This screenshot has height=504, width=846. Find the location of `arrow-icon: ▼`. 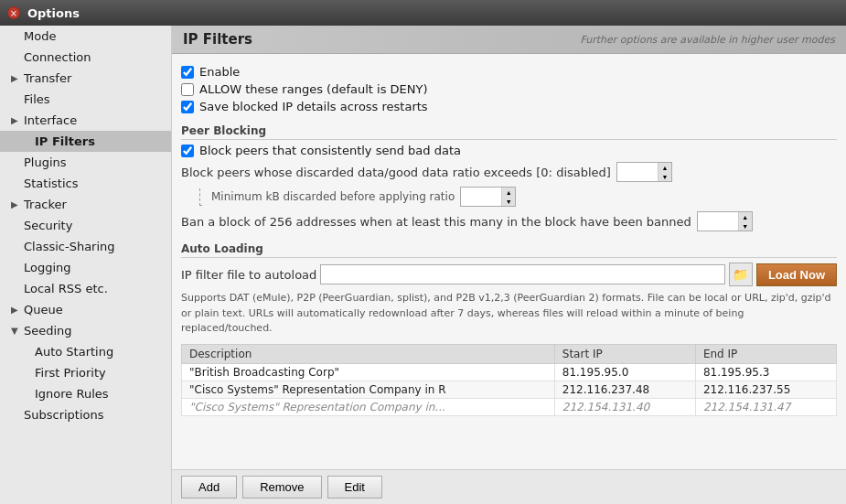

arrow-icon: ▼ is located at coordinates (16, 331).